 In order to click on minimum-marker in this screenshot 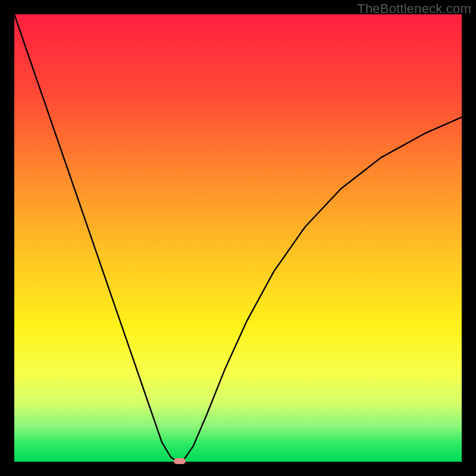, I will do `click(180, 461)`.